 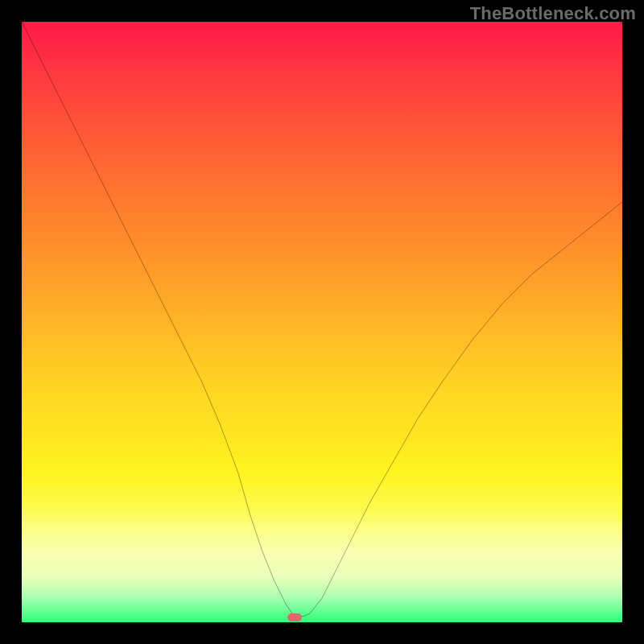 What do you see at coordinates (553, 14) in the screenshot?
I see `watermark-text: TheBottleneck.com` at bounding box center [553, 14].